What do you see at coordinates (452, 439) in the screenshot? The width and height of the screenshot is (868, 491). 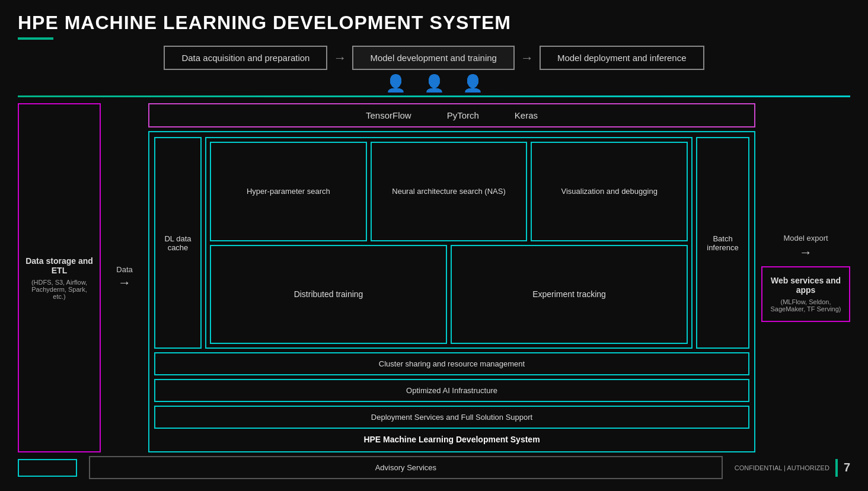 I see `hpe-mlds-label: HPE Machine Learning Development System` at bounding box center [452, 439].